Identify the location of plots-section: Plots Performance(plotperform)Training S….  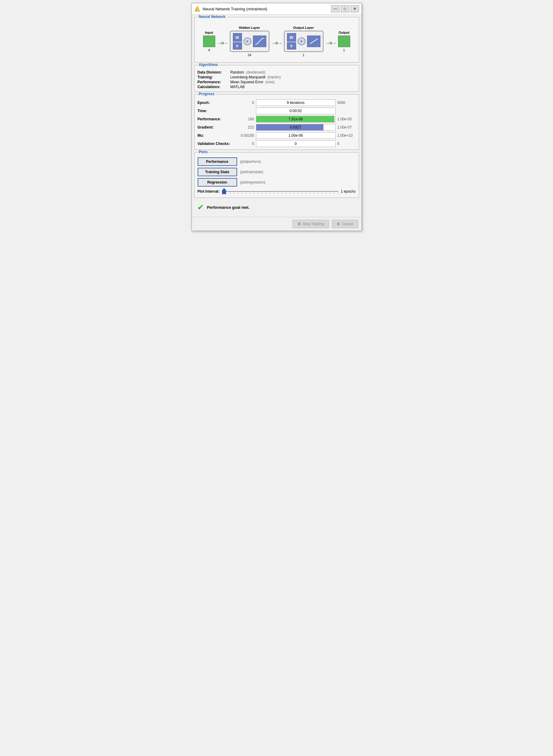
(276, 175).